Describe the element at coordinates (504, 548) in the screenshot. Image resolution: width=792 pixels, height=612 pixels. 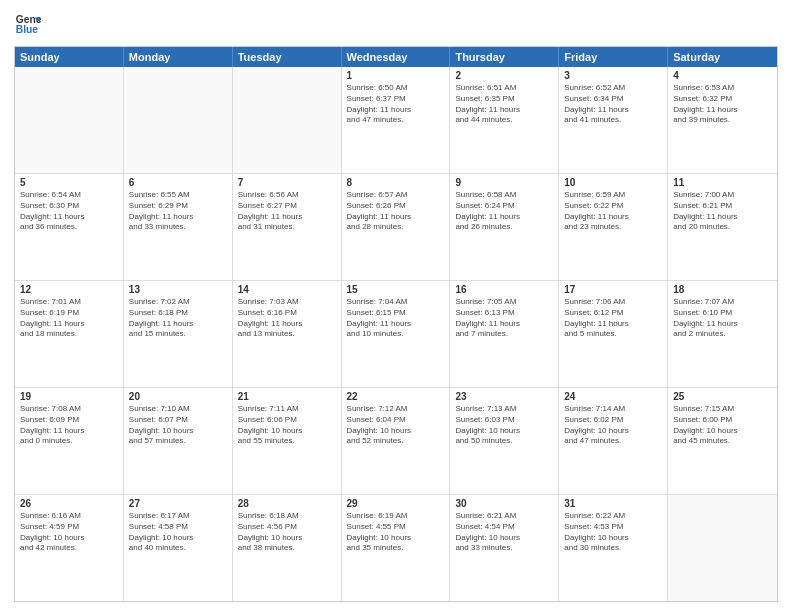
I see `day-cell-30: 30Sunrise: 6:21 AM Sunset: 4:54 PM Dayli…` at that location.